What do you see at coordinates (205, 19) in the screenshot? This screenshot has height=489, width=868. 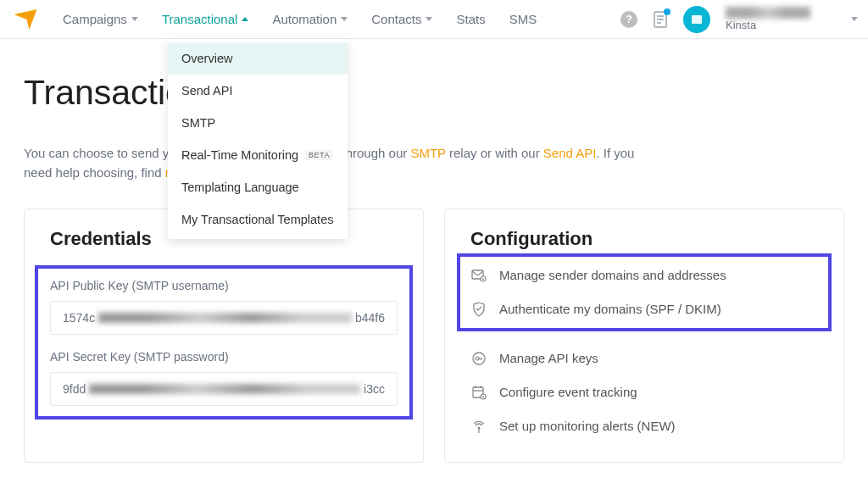 I see `nav-transactional: Transactional` at bounding box center [205, 19].